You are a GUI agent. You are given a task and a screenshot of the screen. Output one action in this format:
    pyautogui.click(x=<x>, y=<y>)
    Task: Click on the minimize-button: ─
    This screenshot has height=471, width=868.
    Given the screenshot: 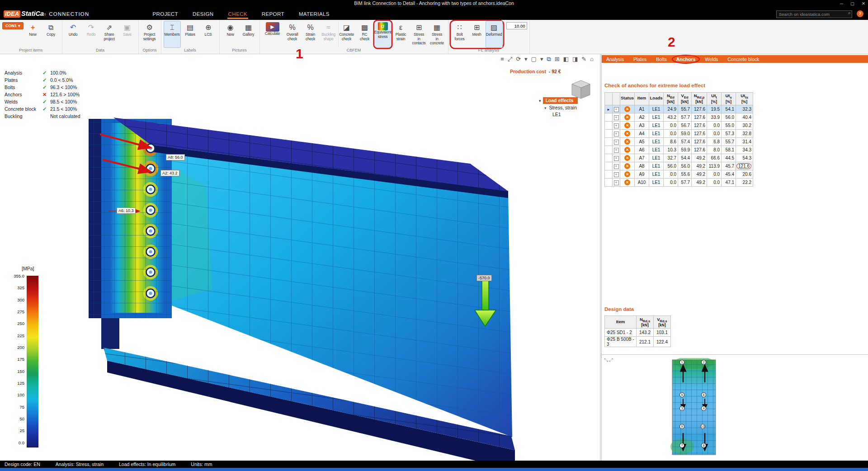 What is the action you would take?
    pyautogui.click(x=842, y=4)
    